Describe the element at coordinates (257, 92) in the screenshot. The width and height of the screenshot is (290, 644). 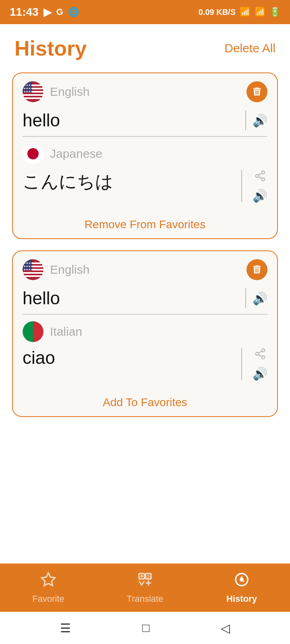
I see `card-1-delete-button` at that location.